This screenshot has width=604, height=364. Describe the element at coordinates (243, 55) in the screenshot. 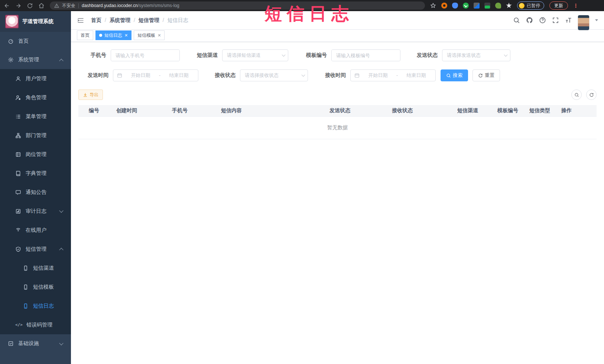

I see `filter-channel: 短信渠道 请选择短信渠道` at that location.